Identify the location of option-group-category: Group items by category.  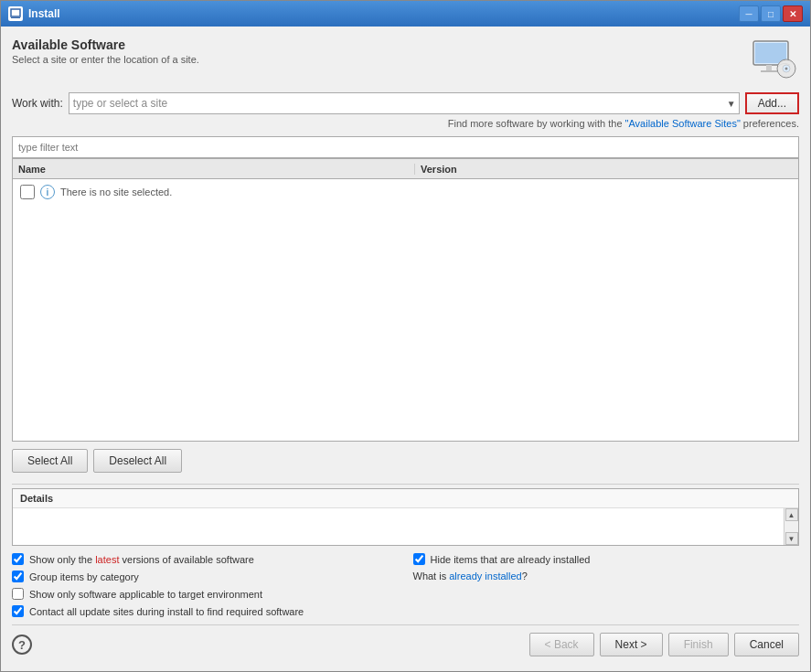
(205, 576).